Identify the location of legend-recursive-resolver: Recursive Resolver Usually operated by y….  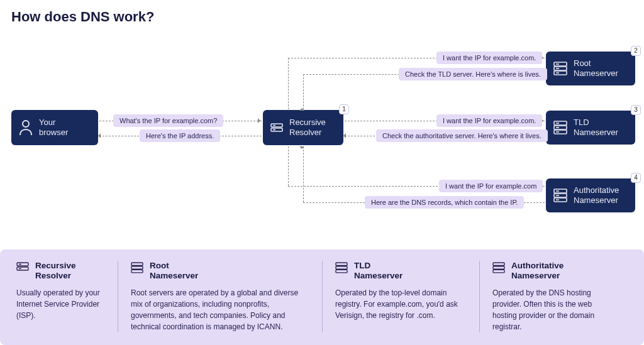
(65, 297).